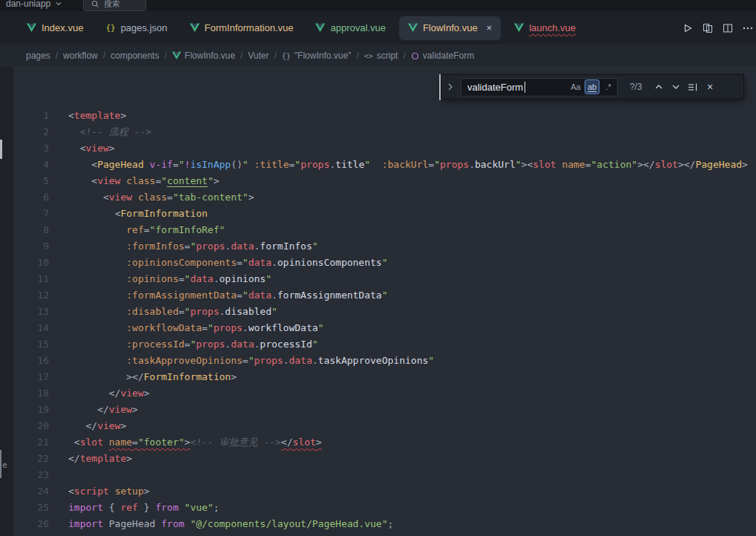 This screenshot has height=536, width=756. Describe the element at coordinates (28, 4) in the screenshot. I see `project-name: dan-uniapp` at that location.